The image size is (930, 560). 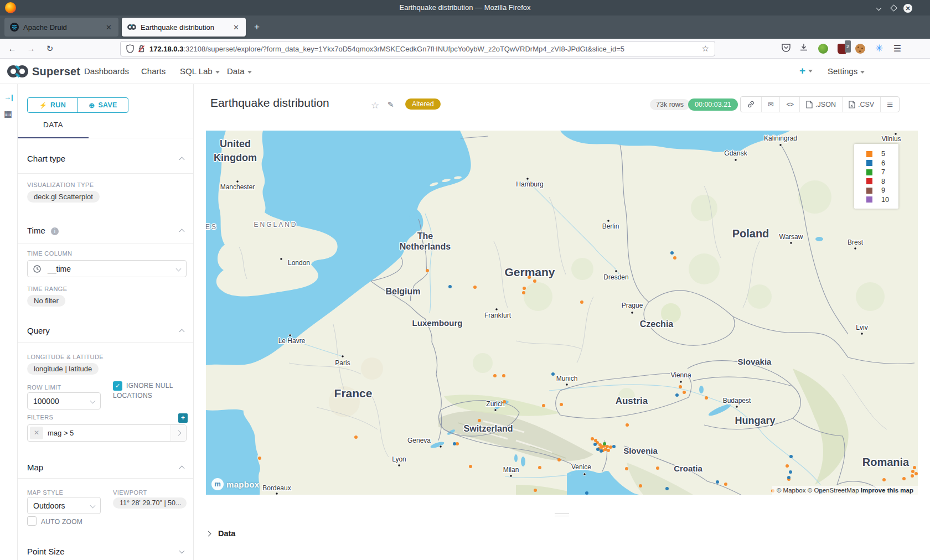 I want to click on new-tab-button: +, so click(x=257, y=28).